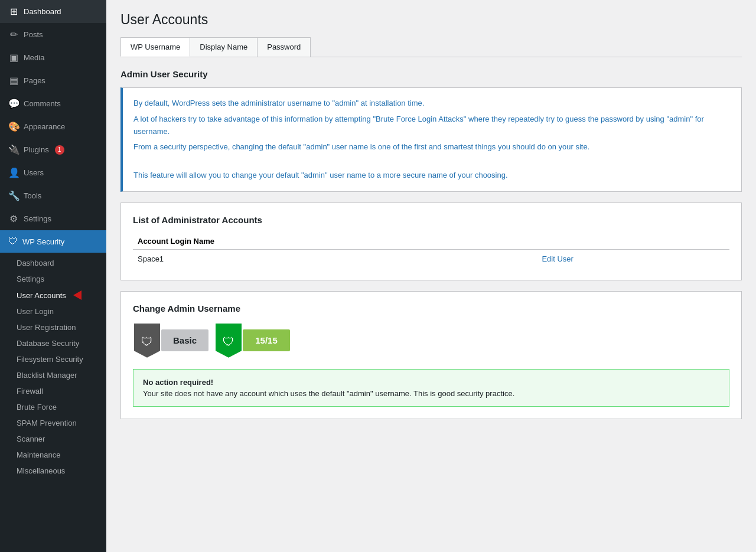 This screenshot has width=756, height=552. I want to click on success-box: No action required! Your site does not h…, so click(431, 388).